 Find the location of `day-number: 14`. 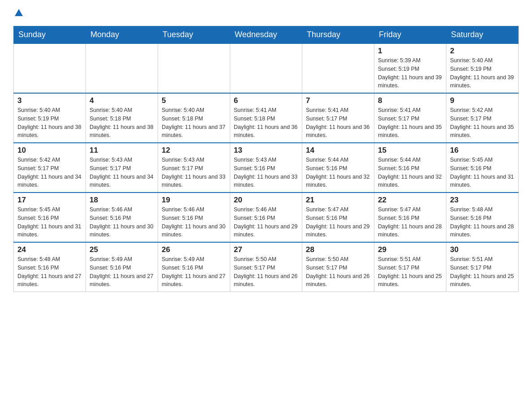

day-number: 14 is located at coordinates (338, 150).